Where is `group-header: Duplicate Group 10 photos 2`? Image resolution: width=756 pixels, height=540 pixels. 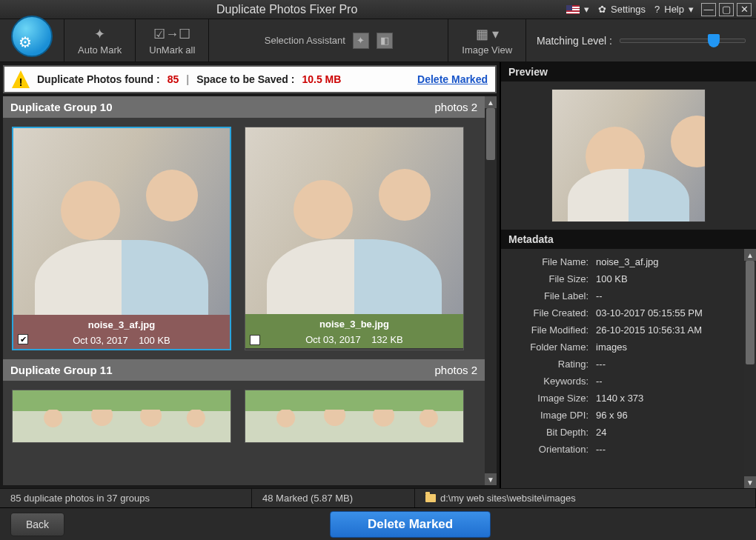
group-header: Duplicate Group 10 photos 2 is located at coordinates (244, 107).